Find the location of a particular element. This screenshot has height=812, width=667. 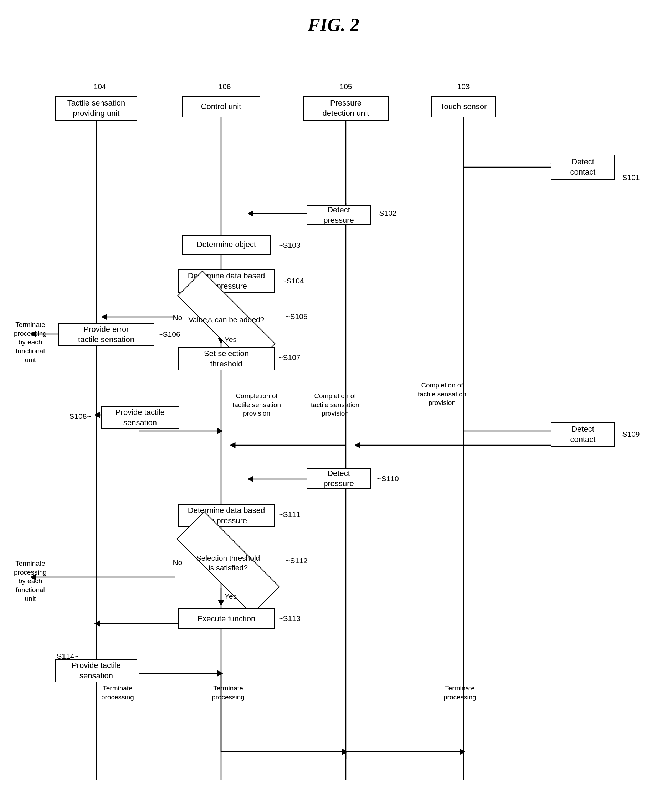

yes2-label: Yes is located at coordinates (231, 596).